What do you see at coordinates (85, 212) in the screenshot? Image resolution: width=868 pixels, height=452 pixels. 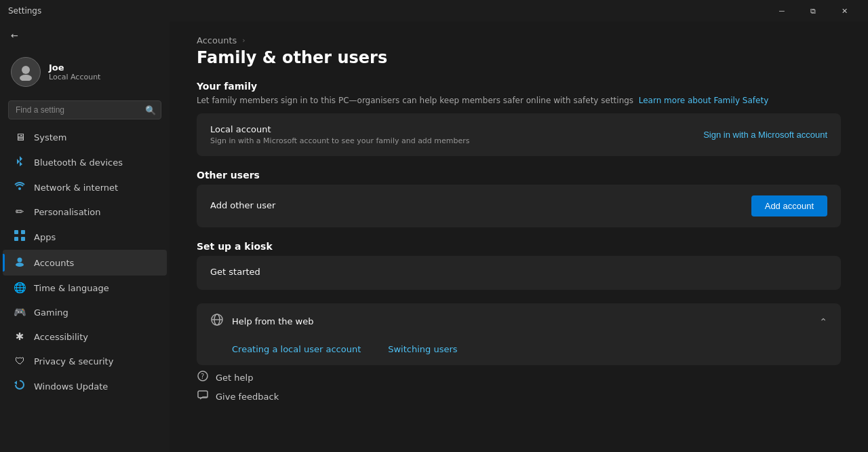 I see `sidebar-item-personalisation: ✏️ Personalisation` at bounding box center [85, 212].